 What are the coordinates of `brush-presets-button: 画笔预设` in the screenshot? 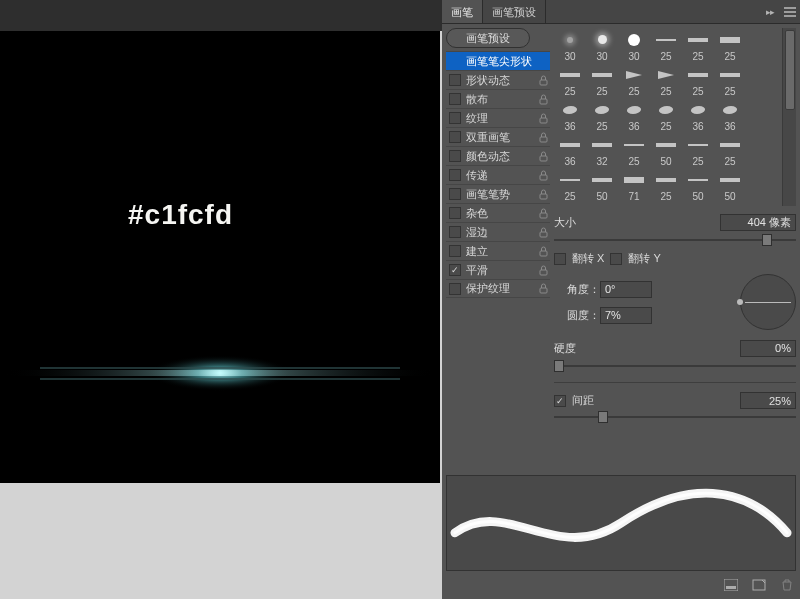 It's located at (488, 38).